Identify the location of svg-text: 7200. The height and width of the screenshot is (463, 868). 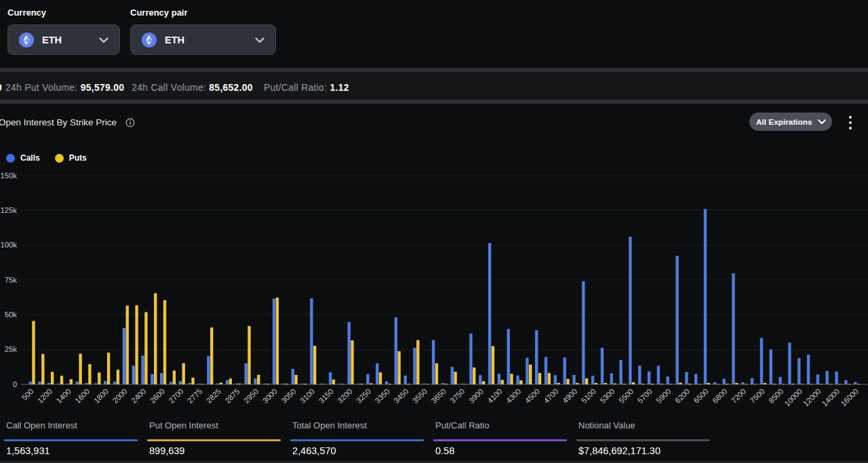
(738, 396).